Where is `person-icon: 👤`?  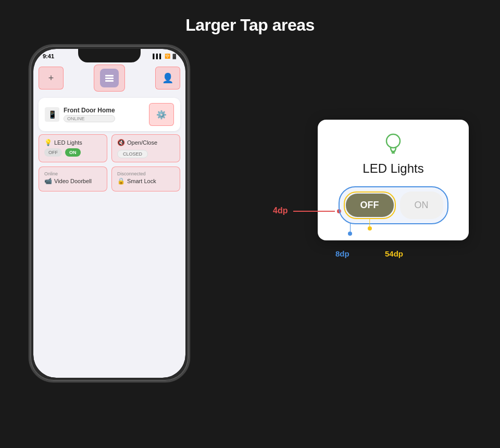
person-icon: 👤 is located at coordinates (168, 78).